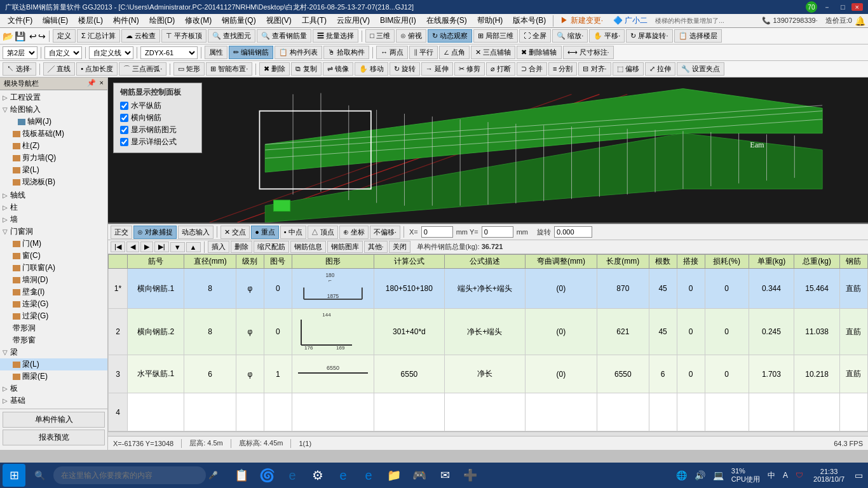  What do you see at coordinates (336, 36) in the screenshot?
I see `batch-select-button: ☰ 批量选择` at bounding box center [336, 36].